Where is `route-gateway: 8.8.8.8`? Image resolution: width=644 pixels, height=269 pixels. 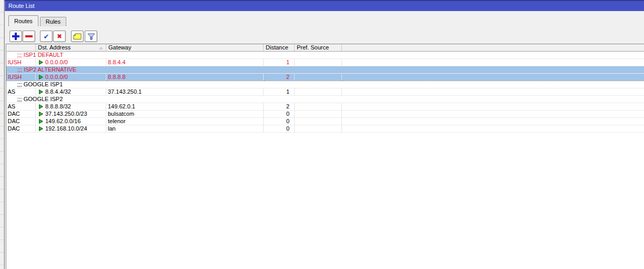
route-gateway: 8.8.8.8 is located at coordinates (185, 77).